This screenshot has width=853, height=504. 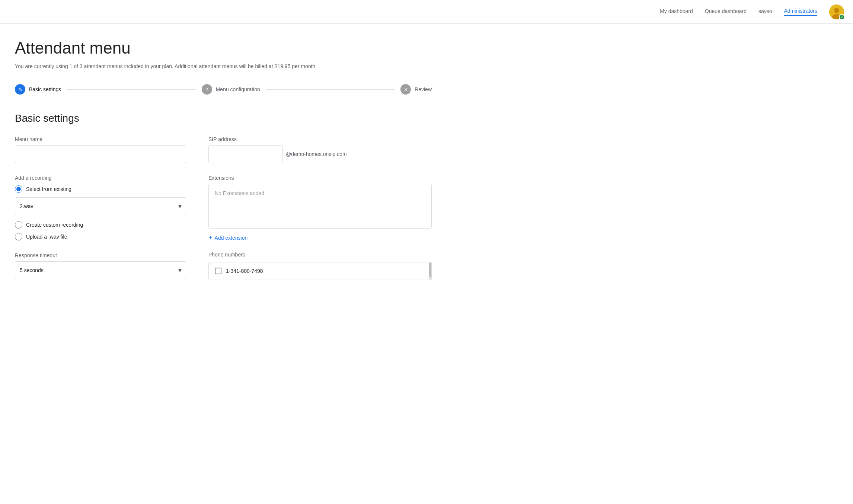 What do you see at coordinates (45, 89) in the screenshot?
I see `step-1-label: Basic settings` at bounding box center [45, 89].